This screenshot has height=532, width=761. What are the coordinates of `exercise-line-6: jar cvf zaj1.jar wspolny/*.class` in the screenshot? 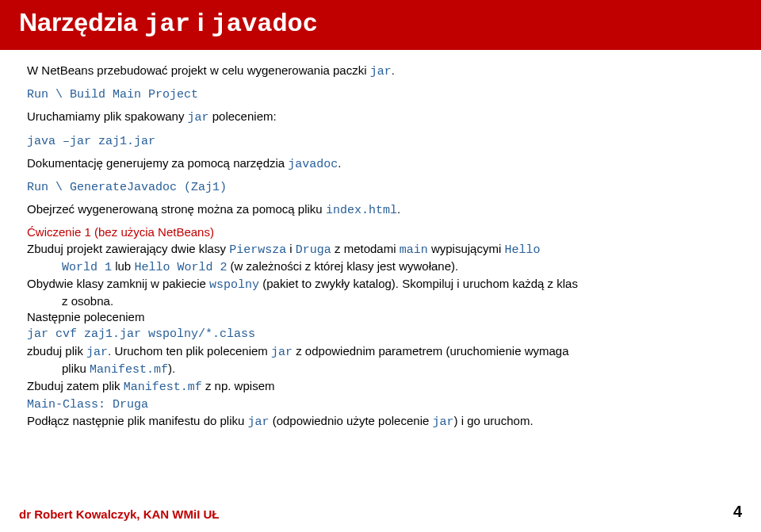 It's located at (380, 333).